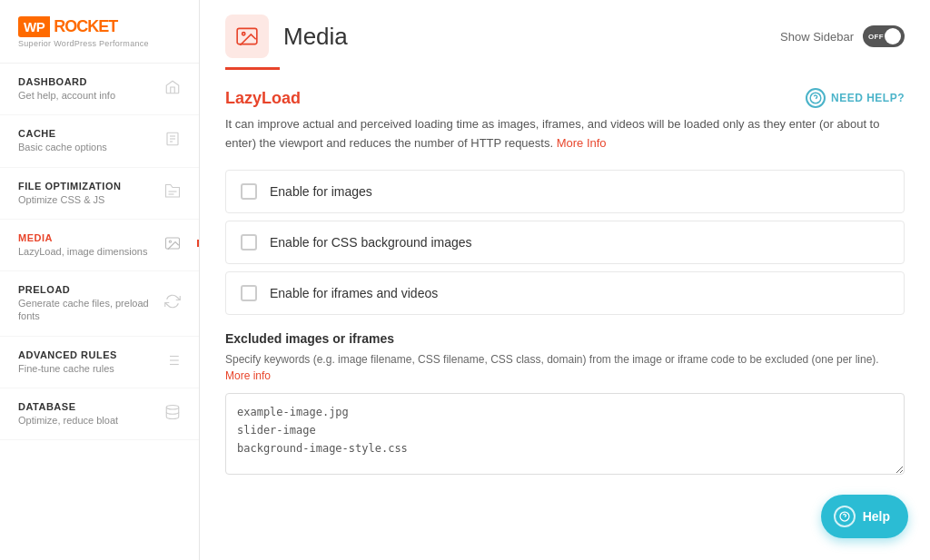  I want to click on enable-images-label: Enable for images, so click(322, 192).